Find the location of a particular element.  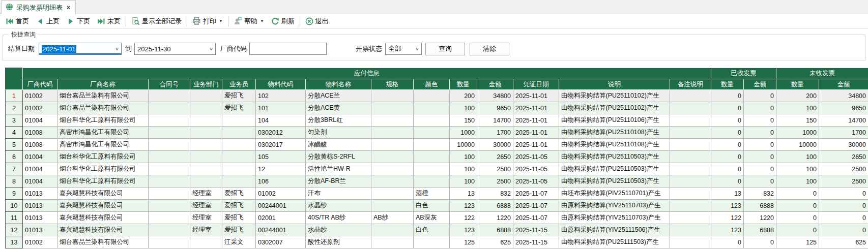

first-page-button: 首页 is located at coordinates (17, 21).